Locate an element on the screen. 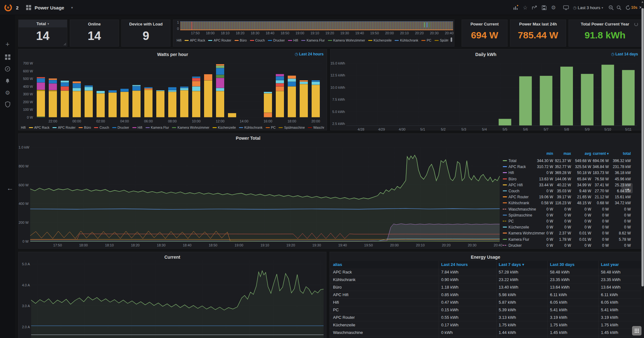  alerting-bell-icon is located at coordinates (8, 81).